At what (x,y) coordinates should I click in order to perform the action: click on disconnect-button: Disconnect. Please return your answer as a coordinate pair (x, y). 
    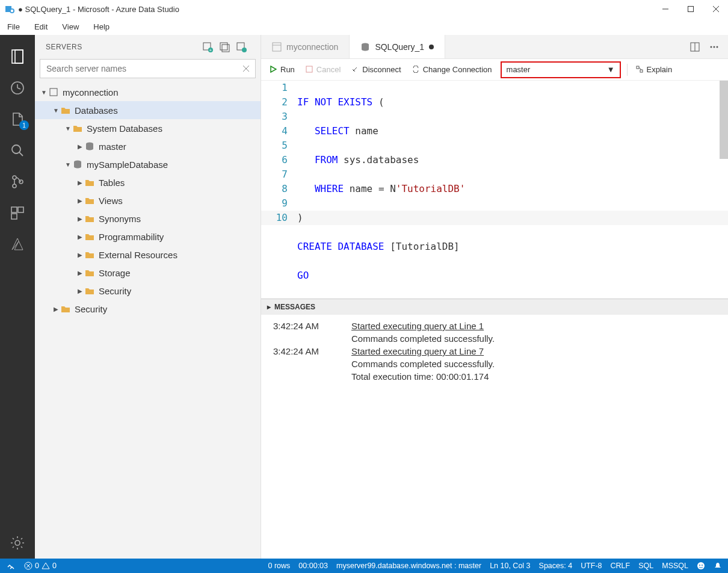
    Looking at the image, I should click on (376, 70).